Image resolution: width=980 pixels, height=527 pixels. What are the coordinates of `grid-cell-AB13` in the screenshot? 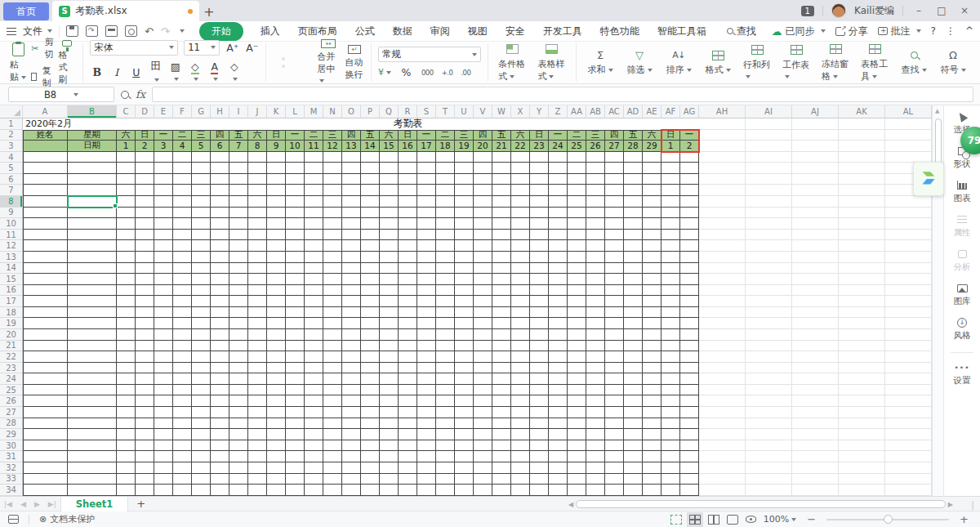 It's located at (596, 257).